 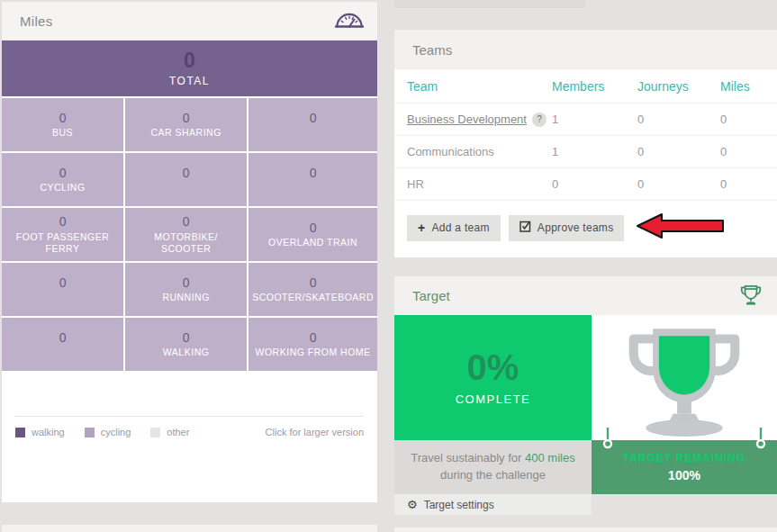 What do you see at coordinates (169, 432) in the screenshot?
I see `legend-item-other: other` at bounding box center [169, 432].